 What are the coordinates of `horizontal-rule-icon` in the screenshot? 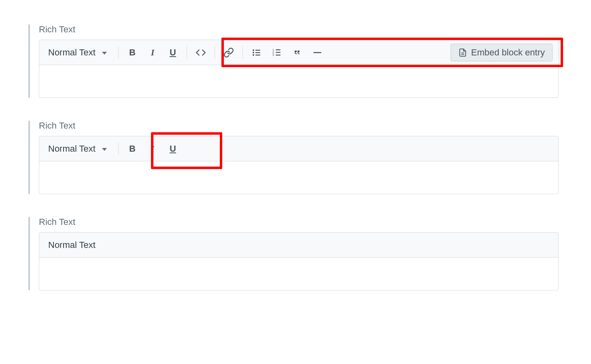 It's located at (317, 53).